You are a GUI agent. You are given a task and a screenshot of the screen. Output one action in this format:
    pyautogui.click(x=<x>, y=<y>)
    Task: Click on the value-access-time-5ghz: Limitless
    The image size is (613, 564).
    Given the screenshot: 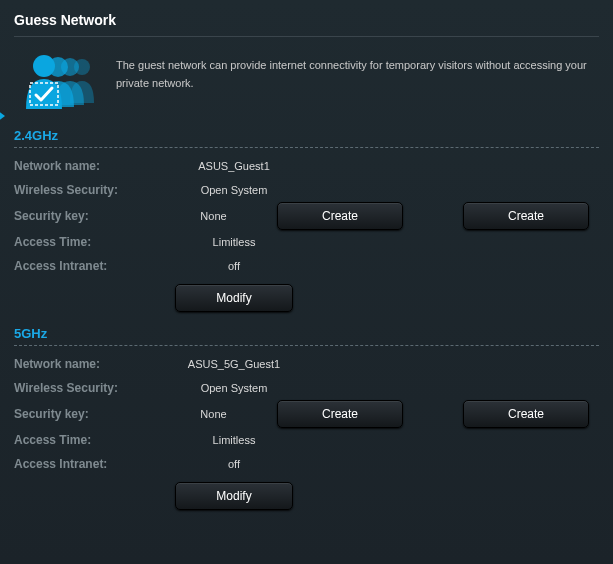 What is the action you would take?
    pyautogui.click(x=234, y=440)
    